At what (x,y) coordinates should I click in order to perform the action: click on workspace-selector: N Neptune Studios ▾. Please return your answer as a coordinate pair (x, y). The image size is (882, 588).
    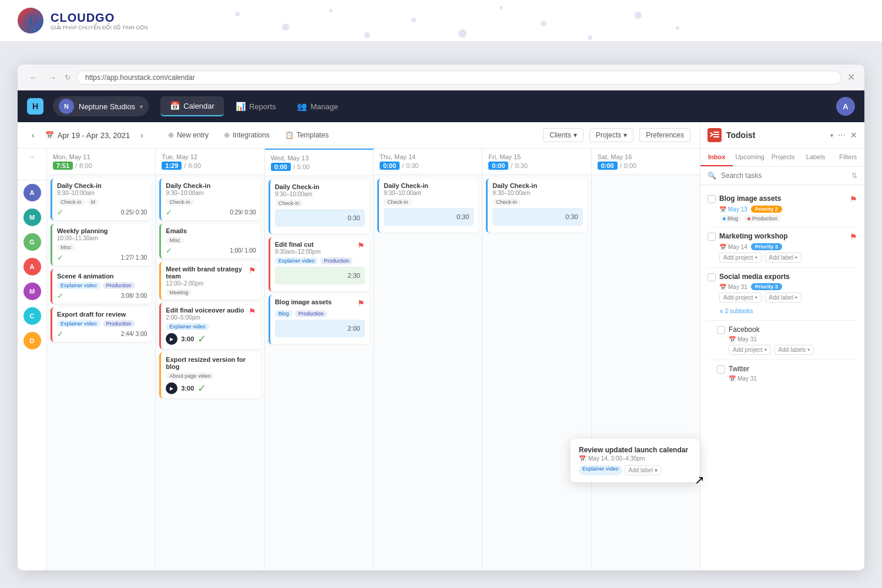
    Looking at the image, I should click on (101, 106).